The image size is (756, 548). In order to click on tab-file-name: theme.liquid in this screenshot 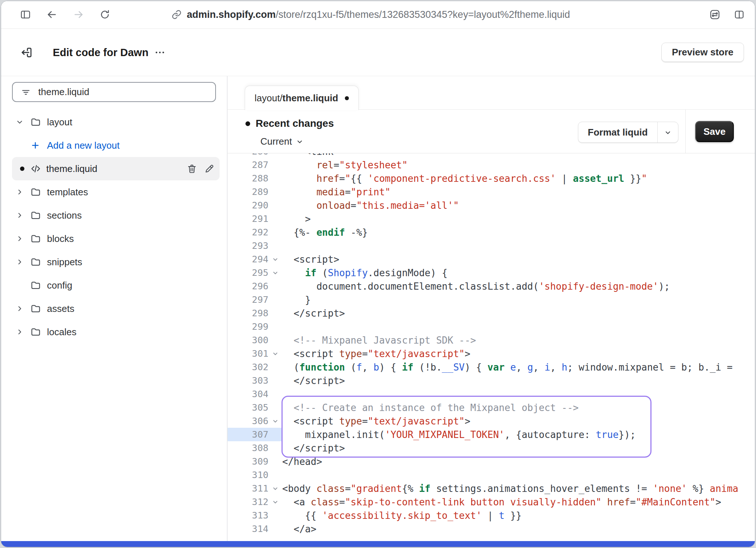, I will do `click(310, 98)`.